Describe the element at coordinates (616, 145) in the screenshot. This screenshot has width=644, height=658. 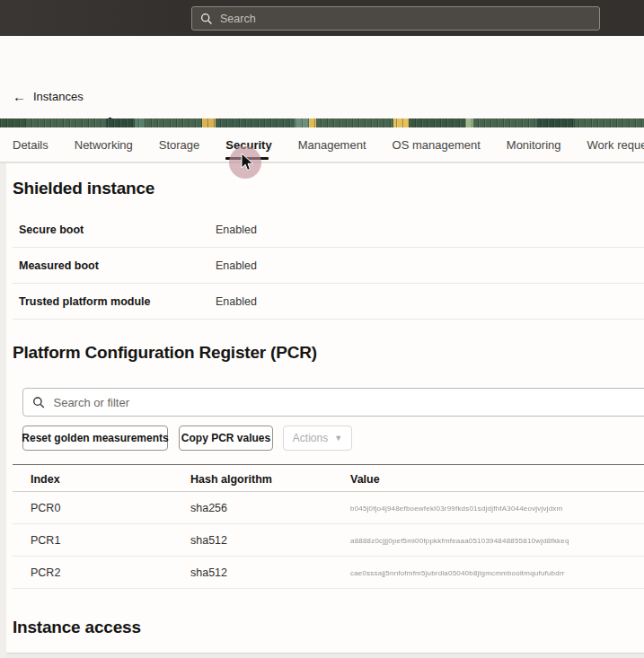
I see `tab-work-requests: Work requests` at that location.